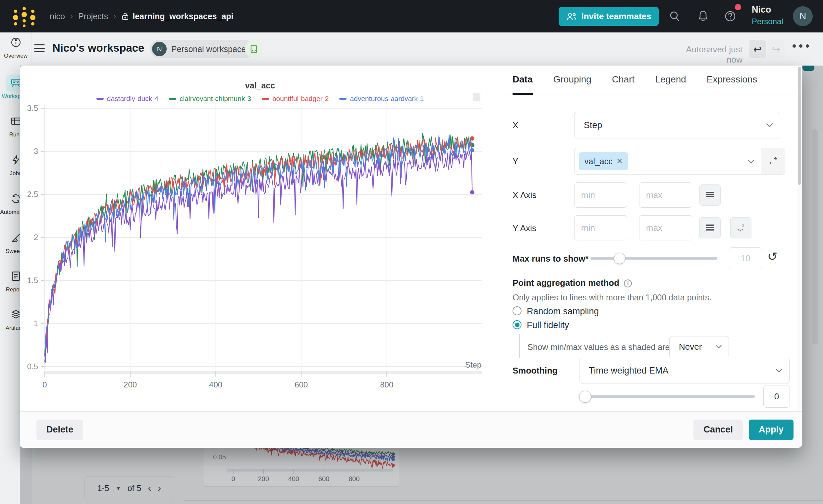 This screenshot has height=504, width=823. I want to click on modal-footer: Delete Cancel Apply, so click(411, 429).